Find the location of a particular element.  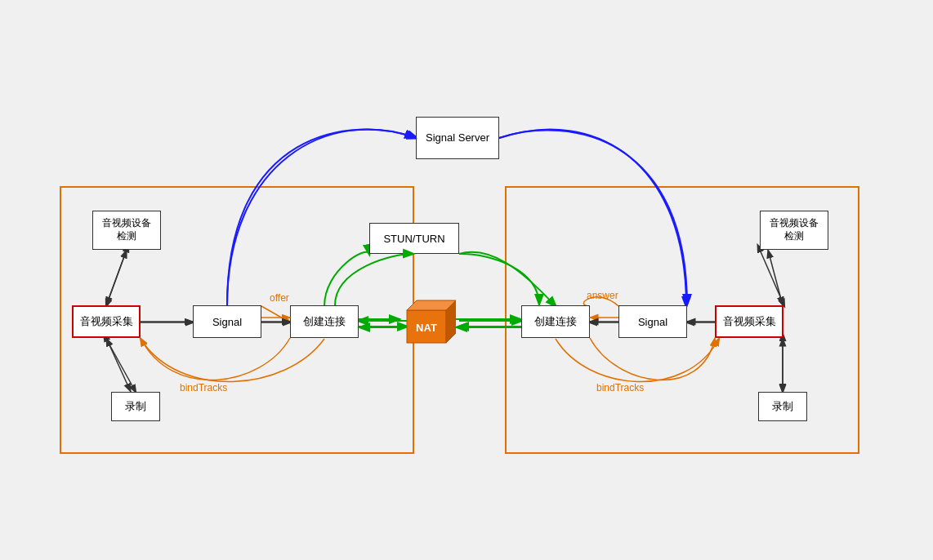

left-capture-record-arrow is located at coordinates (121, 366).